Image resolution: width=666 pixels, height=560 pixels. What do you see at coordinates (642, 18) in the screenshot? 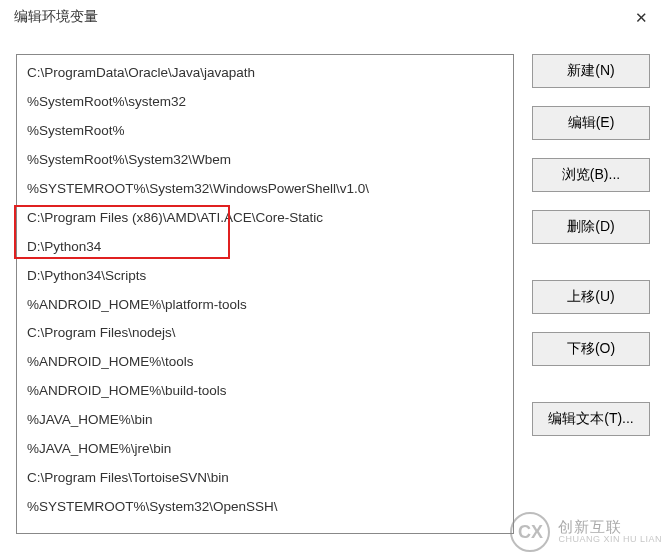
I see `close-icon: ✕` at bounding box center [642, 18].